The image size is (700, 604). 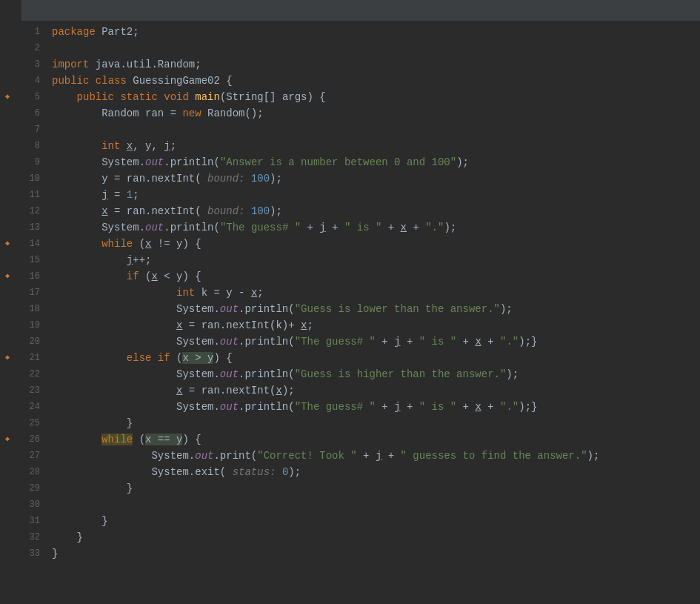 What do you see at coordinates (30, 521) in the screenshot?
I see `line-number: 31` at bounding box center [30, 521].